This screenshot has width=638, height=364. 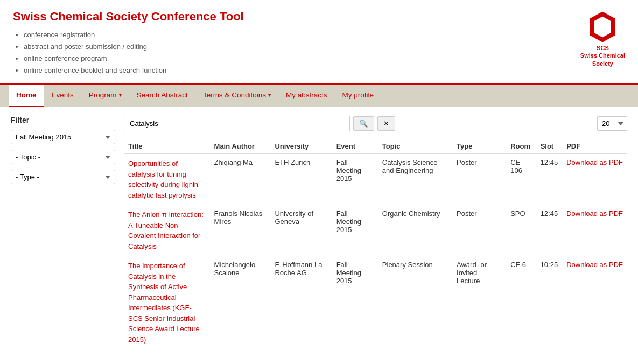 I want to click on scs-logo-icon, so click(x=602, y=27).